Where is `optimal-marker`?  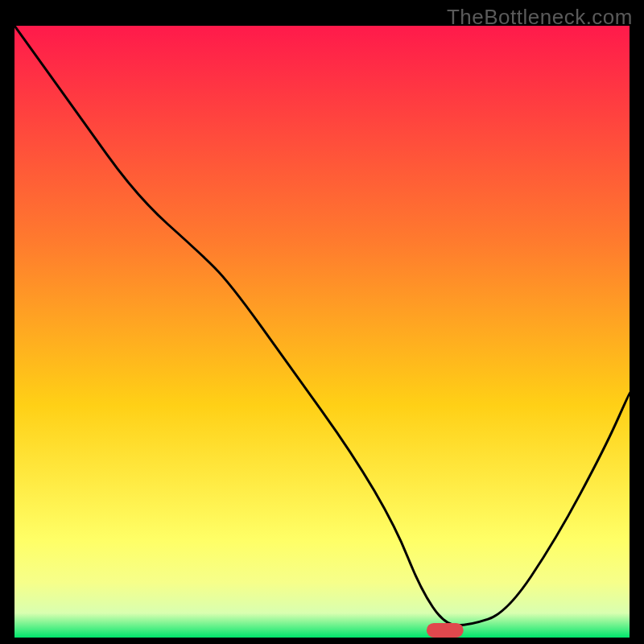
optimal-marker is located at coordinates (445, 630).